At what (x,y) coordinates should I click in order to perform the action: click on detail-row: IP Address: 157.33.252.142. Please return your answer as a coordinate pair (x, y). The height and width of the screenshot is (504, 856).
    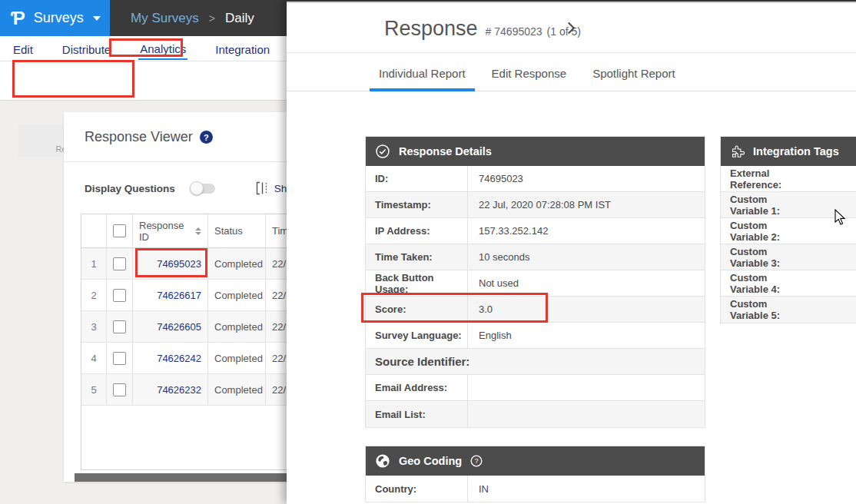
    Looking at the image, I should click on (535, 231).